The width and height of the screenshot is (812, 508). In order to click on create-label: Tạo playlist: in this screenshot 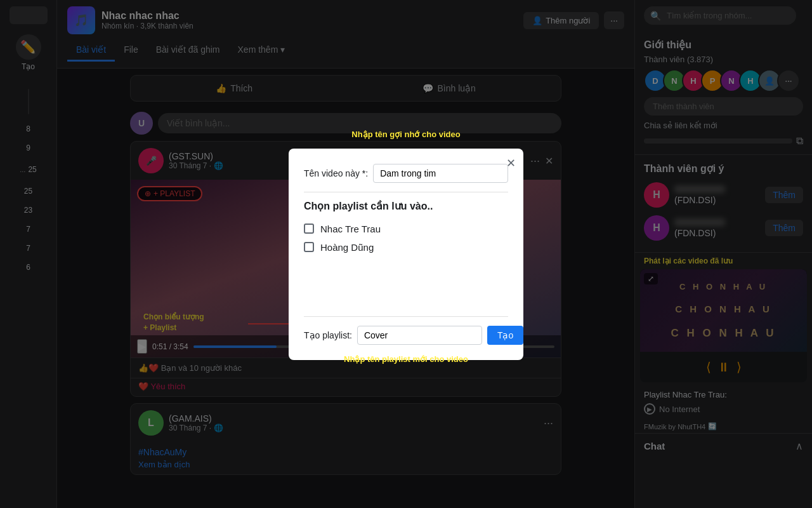, I will do `click(328, 335)`.